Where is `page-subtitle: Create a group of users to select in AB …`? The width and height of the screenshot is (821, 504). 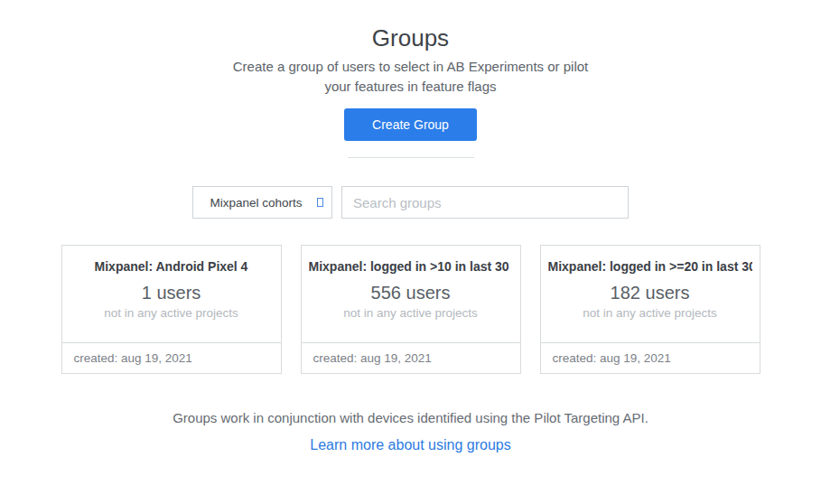
page-subtitle: Create a group of users to select in AB … is located at coordinates (411, 77).